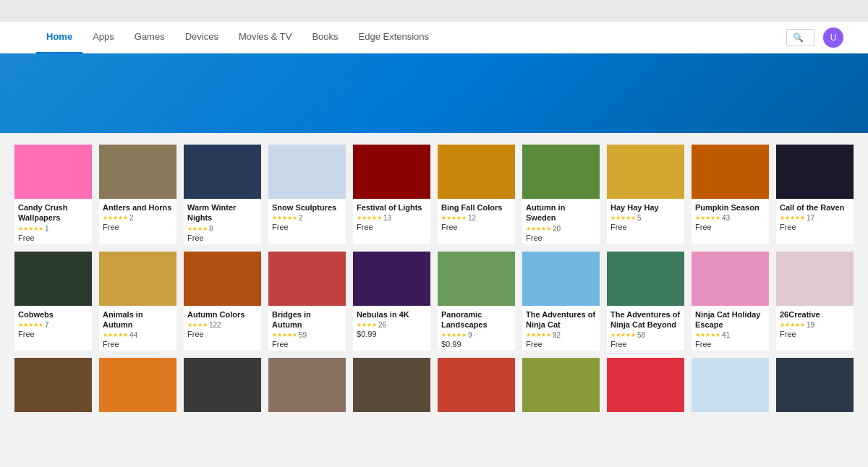 This screenshot has width=868, height=467. What do you see at coordinates (645, 320) in the screenshot?
I see `theme-name: The Adventures of Ninja Cat Beyond` at bounding box center [645, 320].